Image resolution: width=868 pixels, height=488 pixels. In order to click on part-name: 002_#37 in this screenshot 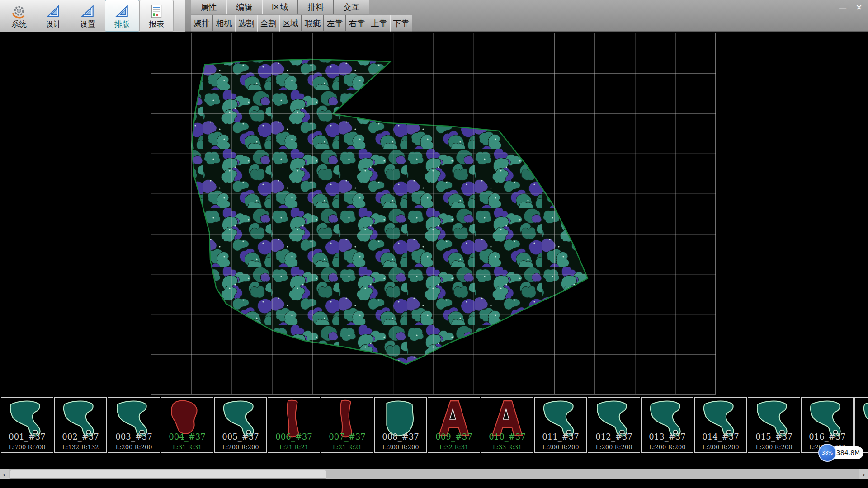, I will do `click(80, 436)`.